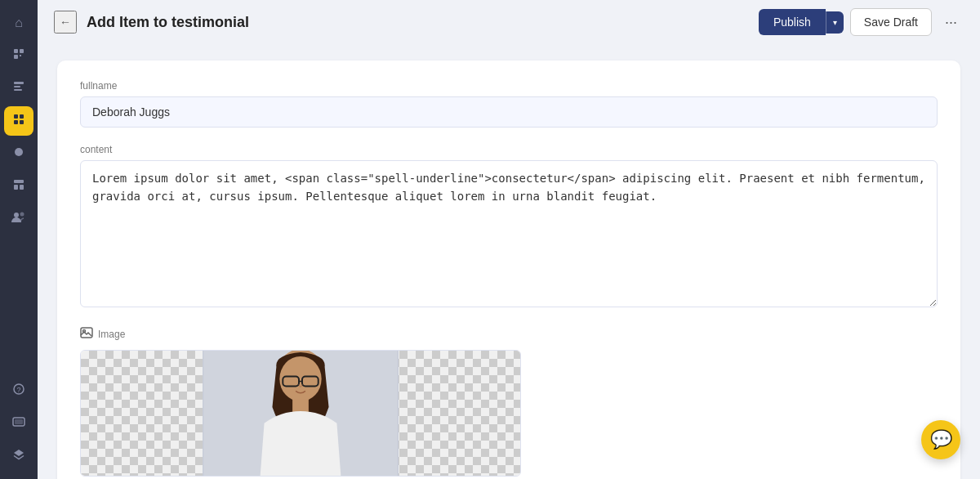 Image resolution: width=980 pixels, height=479 pixels. I want to click on chat-icon: 💬, so click(941, 440).